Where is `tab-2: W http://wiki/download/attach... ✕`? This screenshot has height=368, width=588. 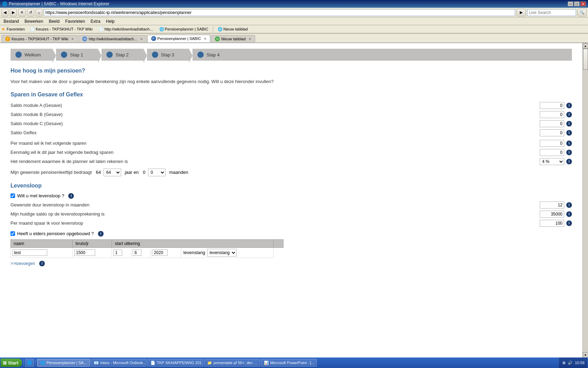
tab-2: W http://wiki/download/attach... ✕ is located at coordinates (112, 39).